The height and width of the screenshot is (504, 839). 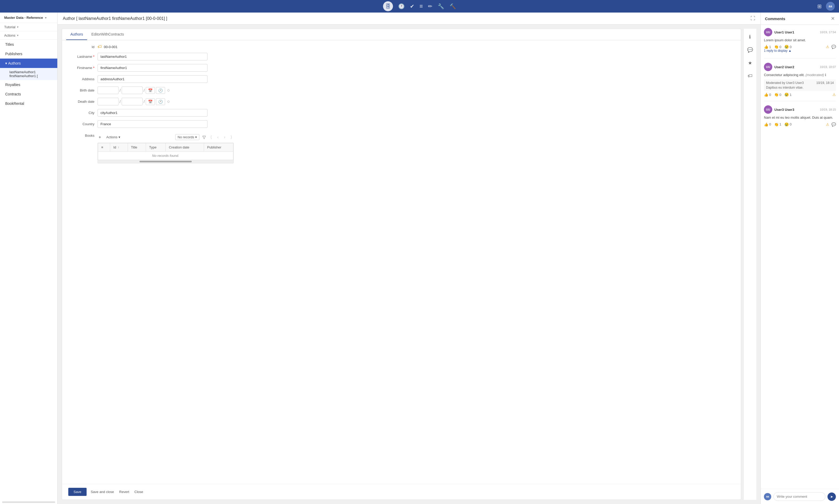 I want to click on content-header: Author [ lastNameAuthor1 firstNameAuthor…, so click(x=409, y=18).